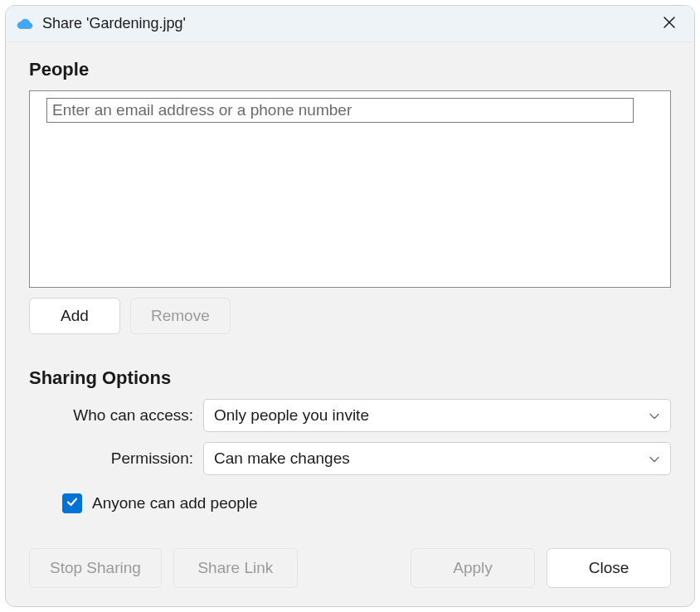  What do you see at coordinates (669, 24) in the screenshot?
I see `close-icon` at bounding box center [669, 24].